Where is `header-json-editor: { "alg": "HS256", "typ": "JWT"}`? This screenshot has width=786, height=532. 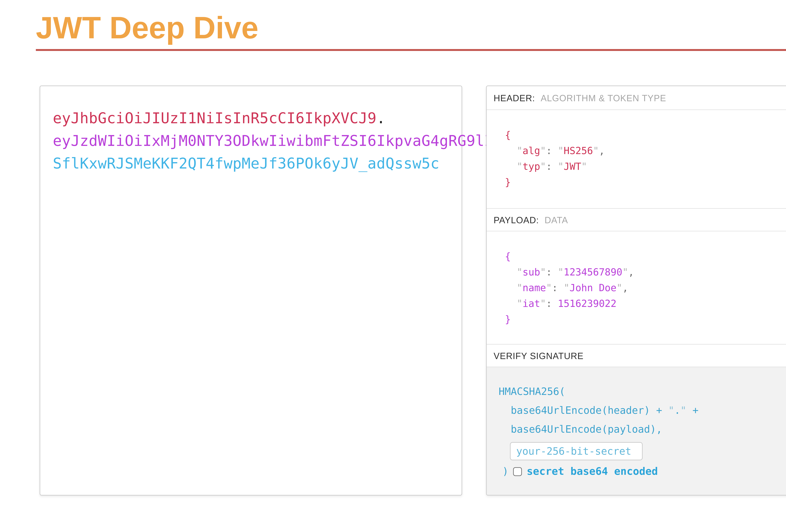
header-json-editor: { "alg": "HS256", "typ": "JWT"} is located at coordinates (637, 159).